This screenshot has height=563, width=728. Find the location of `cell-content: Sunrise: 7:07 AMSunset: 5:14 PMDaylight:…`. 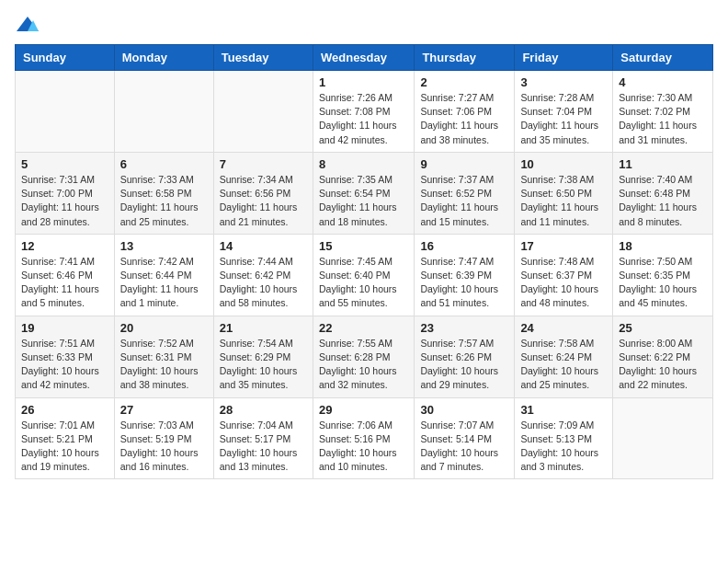

cell-content: Sunrise: 7:07 AMSunset: 5:14 PMDaylight:… is located at coordinates (464, 447).